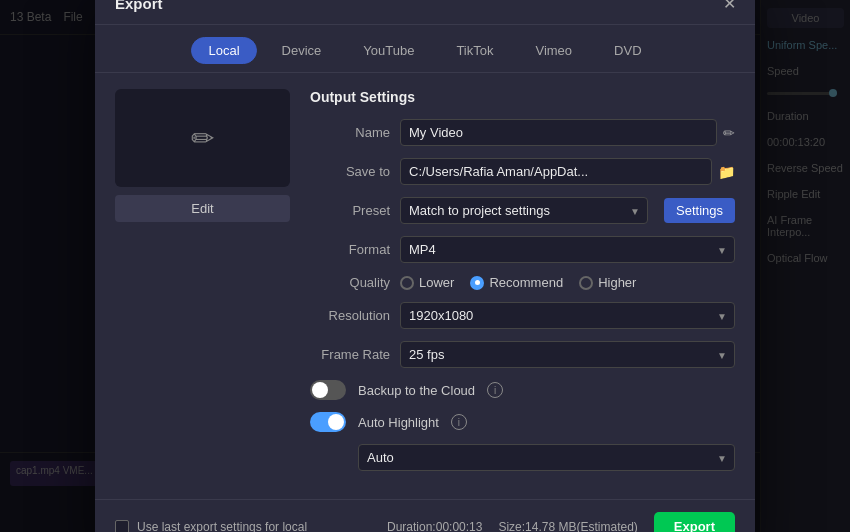 This screenshot has width=850, height=532. Describe the element at coordinates (350, 282) in the screenshot. I see `quality-label: Quality` at that location.